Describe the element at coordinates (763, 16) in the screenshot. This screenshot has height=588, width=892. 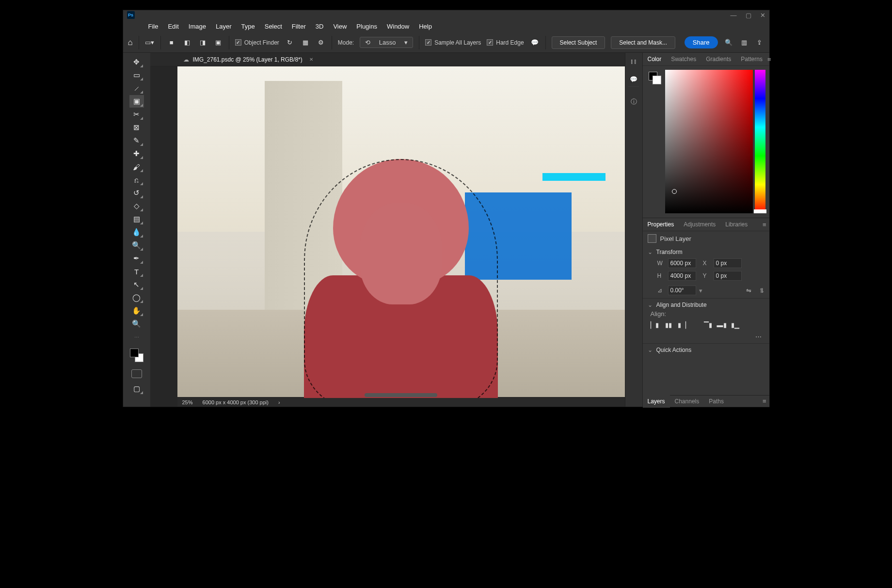
I see `window-close: ✕` at that location.